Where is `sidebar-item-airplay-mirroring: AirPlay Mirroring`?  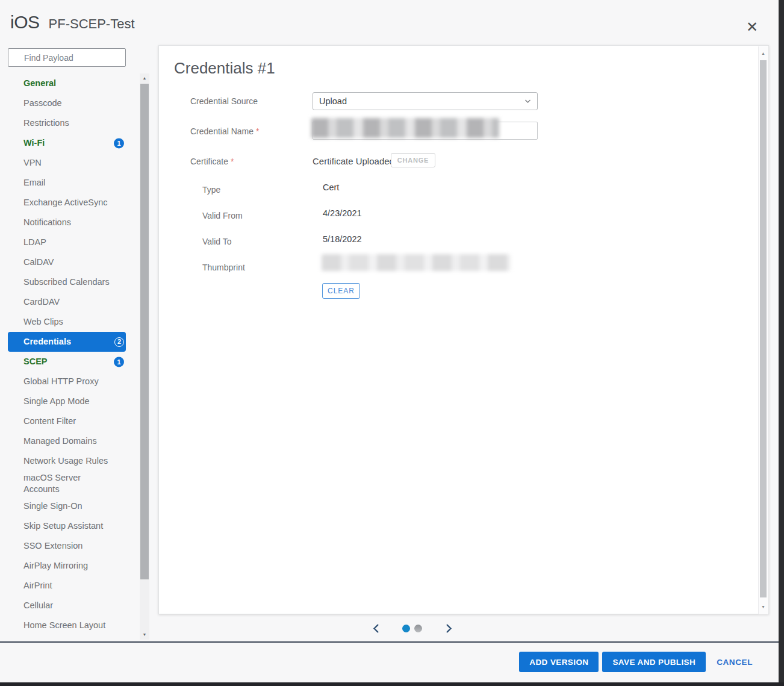 sidebar-item-airplay-mirroring: AirPlay Mirroring is located at coordinates (67, 566).